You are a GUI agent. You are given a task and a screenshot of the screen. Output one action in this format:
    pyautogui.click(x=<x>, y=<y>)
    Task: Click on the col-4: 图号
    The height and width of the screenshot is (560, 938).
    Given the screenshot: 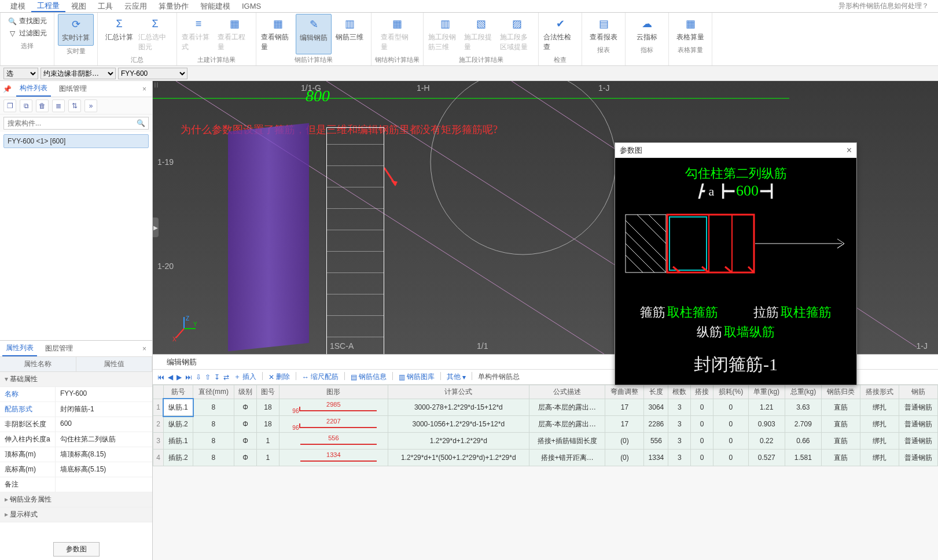 What is the action you would take?
    pyautogui.click(x=268, y=392)
    